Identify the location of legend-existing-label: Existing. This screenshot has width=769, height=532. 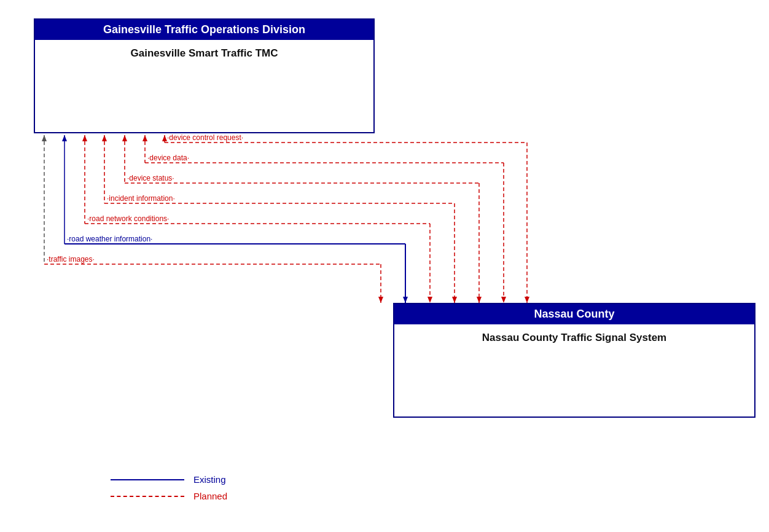
(210, 479).